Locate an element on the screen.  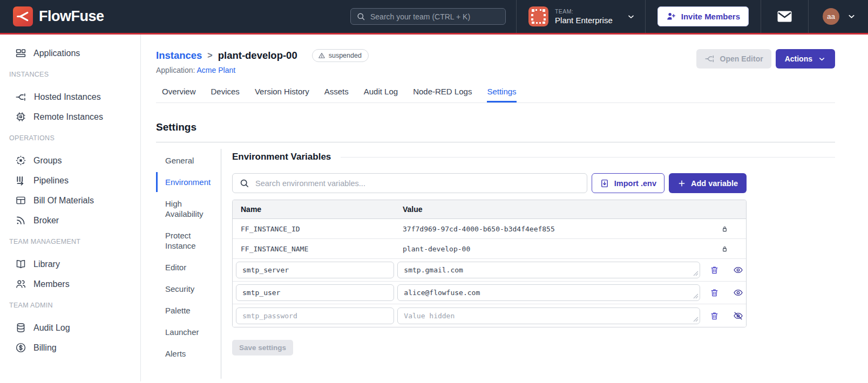
add-variable-button: Add variable is located at coordinates (708, 183).